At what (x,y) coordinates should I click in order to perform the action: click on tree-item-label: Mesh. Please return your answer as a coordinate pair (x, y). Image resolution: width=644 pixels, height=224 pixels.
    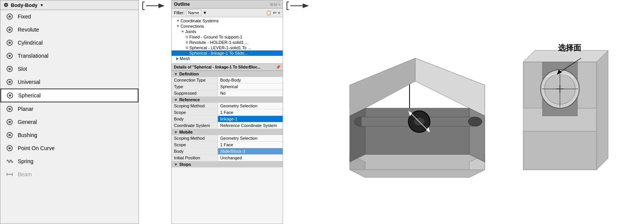
    Looking at the image, I should click on (185, 59).